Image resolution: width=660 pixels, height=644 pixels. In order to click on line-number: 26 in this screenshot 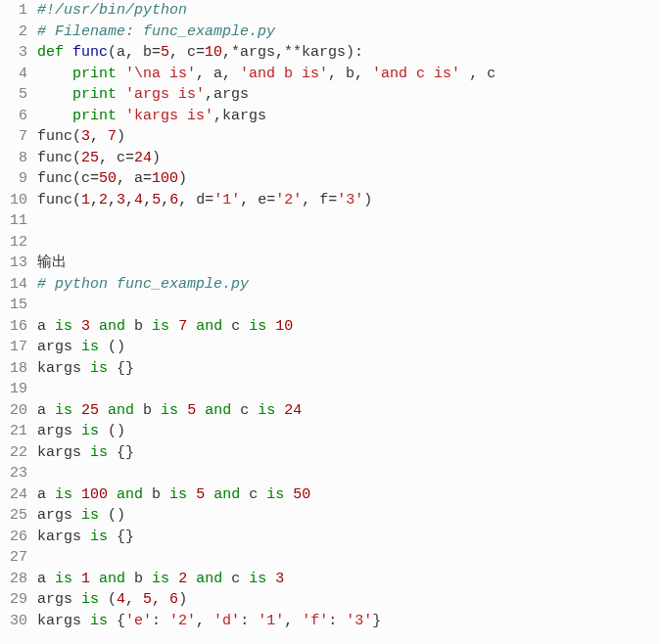, I will do `click(16, 537)`.